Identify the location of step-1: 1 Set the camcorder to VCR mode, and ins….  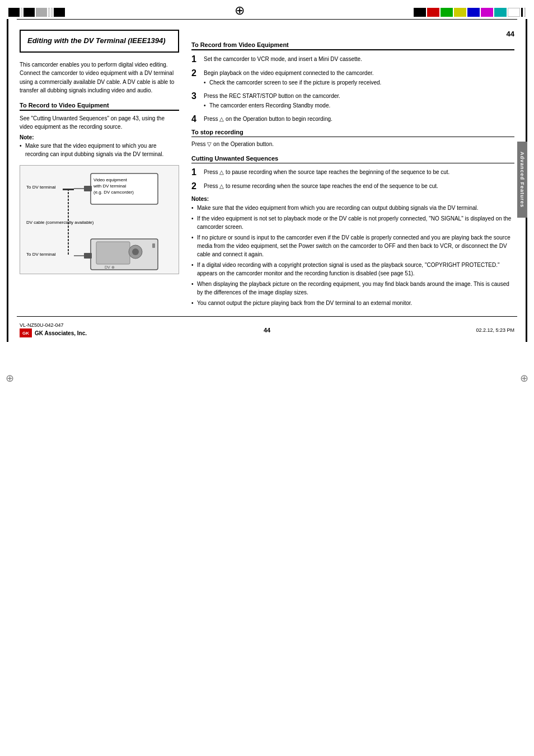
(353, 59).